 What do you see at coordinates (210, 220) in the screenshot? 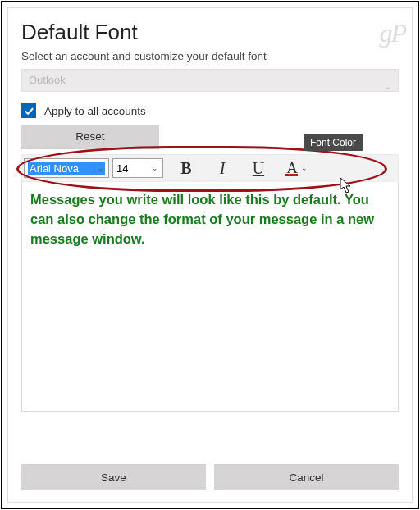
I see `preview-text: Messages you write will look like this b…` at bounding box center [210, 220].